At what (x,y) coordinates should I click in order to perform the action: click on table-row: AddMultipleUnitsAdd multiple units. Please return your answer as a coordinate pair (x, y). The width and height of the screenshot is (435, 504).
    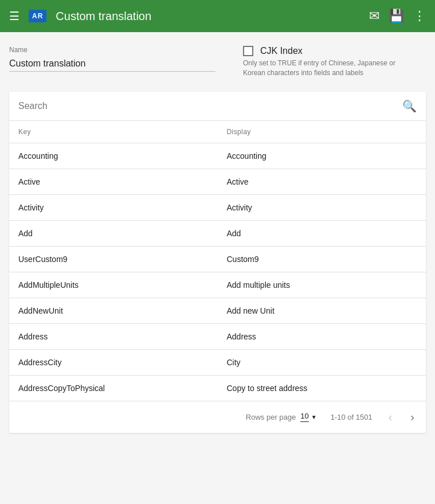
    Looking at the image, I should click on (218, 284).